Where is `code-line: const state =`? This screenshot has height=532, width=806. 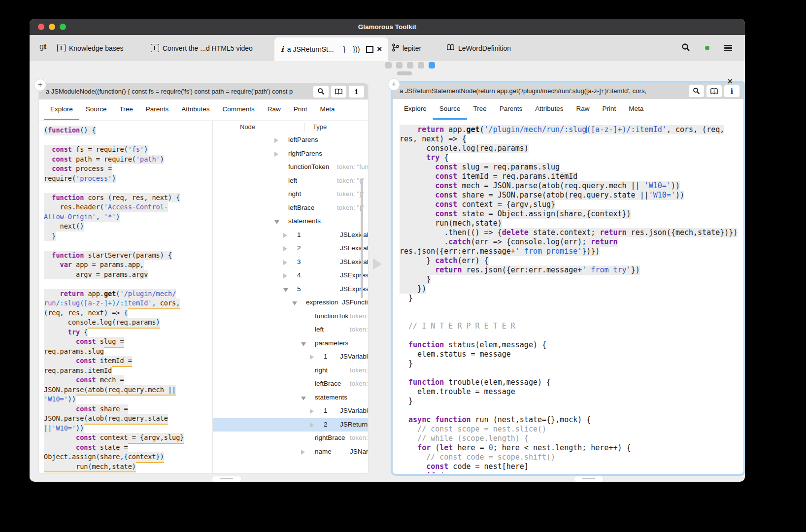
code-line: const state = is located at coordinates (128, 448).